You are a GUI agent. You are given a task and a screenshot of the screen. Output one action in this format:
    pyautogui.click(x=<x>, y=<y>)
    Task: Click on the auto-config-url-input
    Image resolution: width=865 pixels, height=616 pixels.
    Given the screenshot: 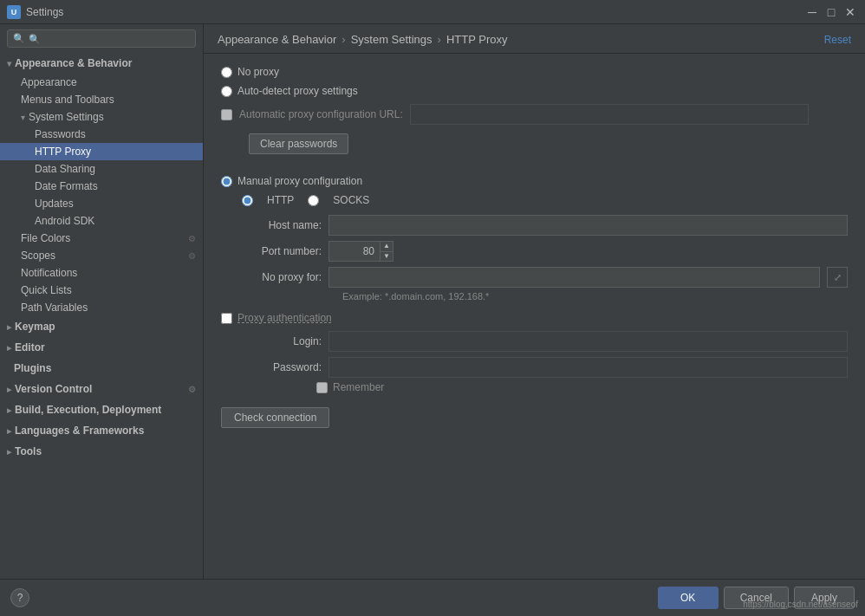 What is the action you would take?
    pyautogui.click(x=609, y=114)
    